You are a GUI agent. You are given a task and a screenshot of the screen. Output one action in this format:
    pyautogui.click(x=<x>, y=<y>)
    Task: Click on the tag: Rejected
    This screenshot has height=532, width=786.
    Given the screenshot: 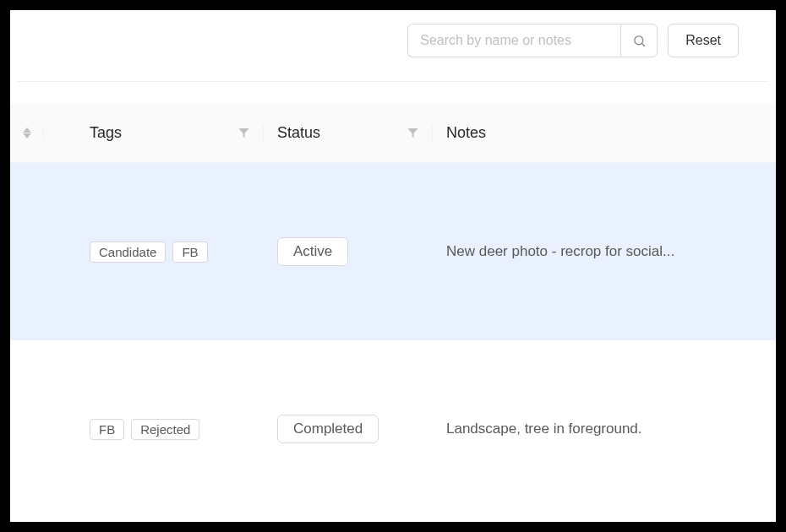 What is the action you would take?
    pyautogui.click(x=166, y=429)
    